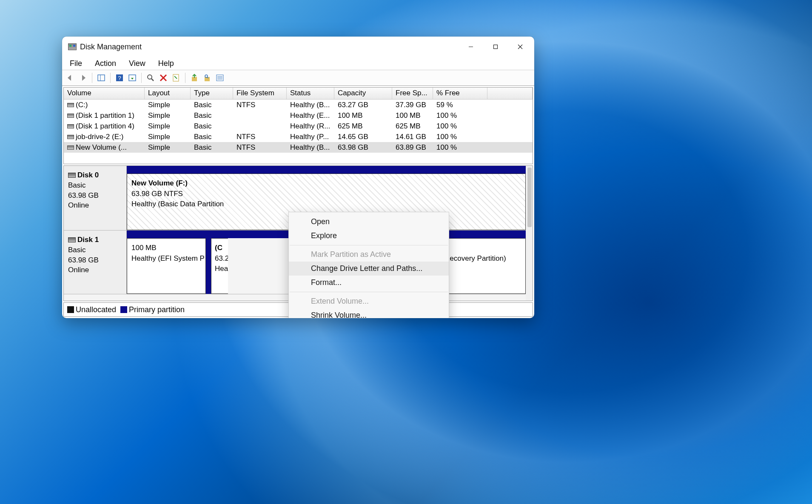 Image resolution: width=812 pixels, height=504 pixels. What do you see at coordinates (166, 64) in the screenshot?
I see `menu-help: Help` at bounding box center [166, 64].